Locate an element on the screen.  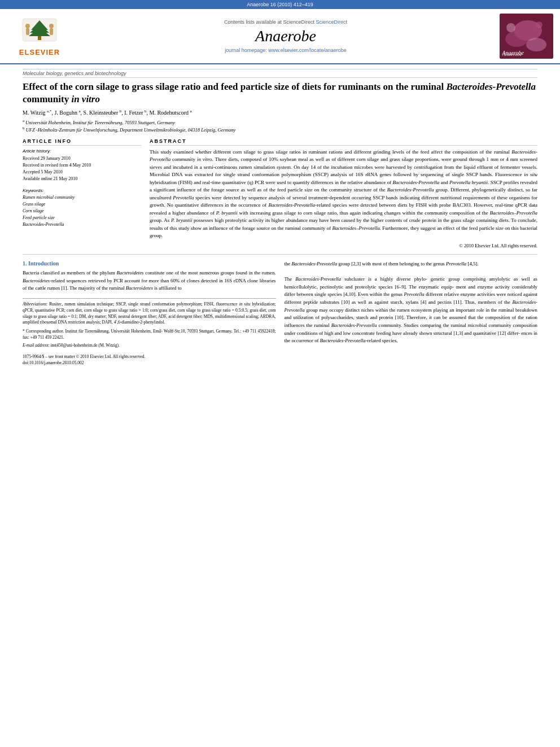
intro-right-text: the Bacteroides-Prevotella group [2,3] w… is located at coordinates (411, 303).